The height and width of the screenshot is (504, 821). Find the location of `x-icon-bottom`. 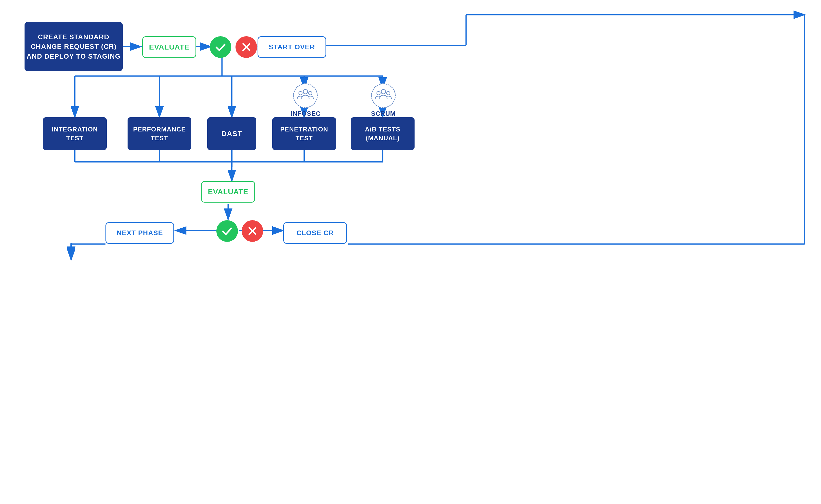

x-icon-bottom is located at coordinates (253, 231).